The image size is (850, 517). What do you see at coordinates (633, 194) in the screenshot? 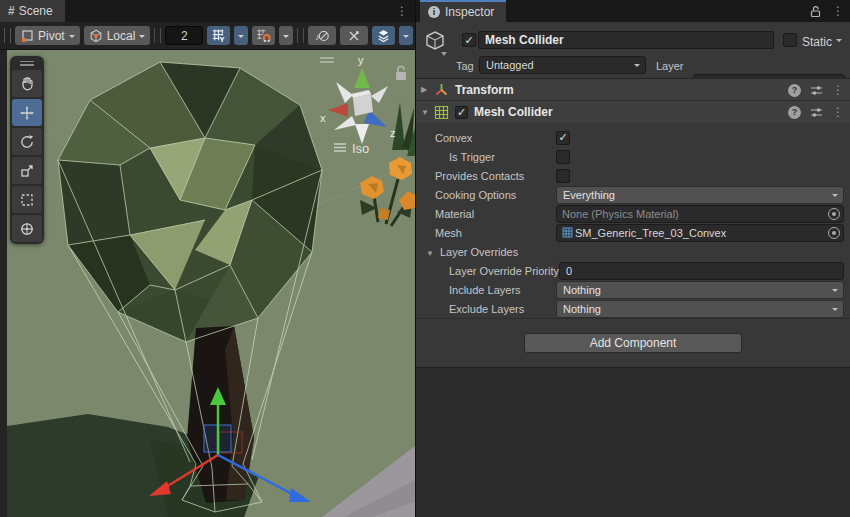
I see `cooking-options-row: Cooking Options Everything` at bounding box center [633, 194].